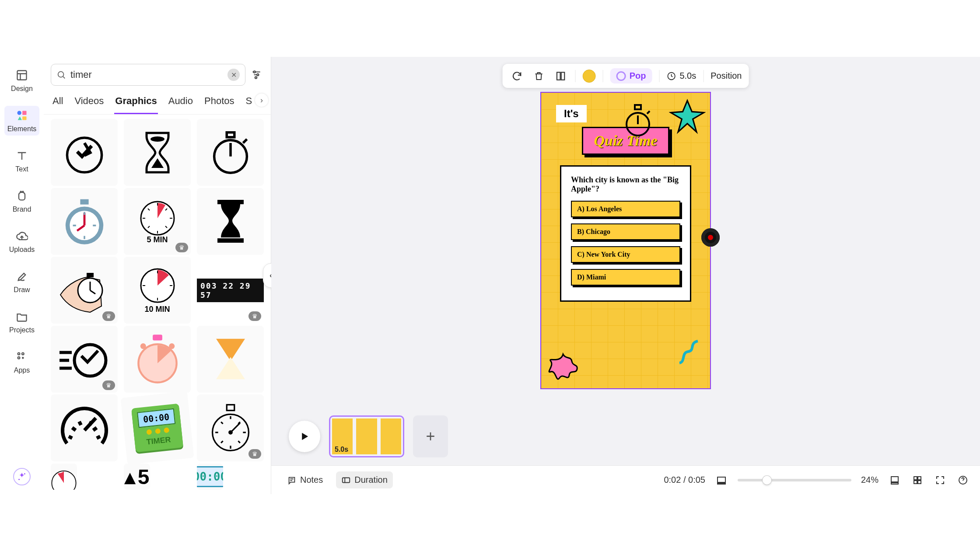  What do you see at coordinates (22, 276) in the screenshot?
I see `left-nav: Design Elements Text Brand Uploads Draw …` at bounding box center [22, 276].